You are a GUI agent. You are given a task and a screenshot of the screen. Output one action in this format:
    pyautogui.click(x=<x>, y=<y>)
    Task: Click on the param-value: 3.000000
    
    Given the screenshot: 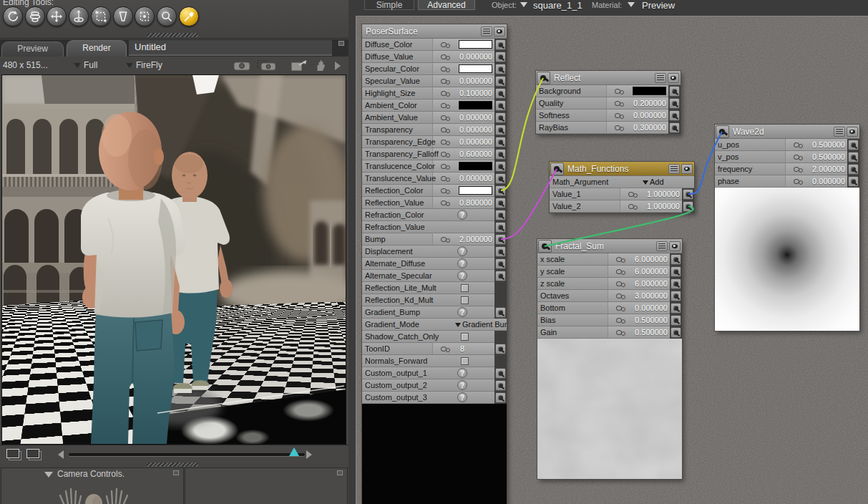 What is the action you would take?
    pyautogui.click(x=651, y=296)
    